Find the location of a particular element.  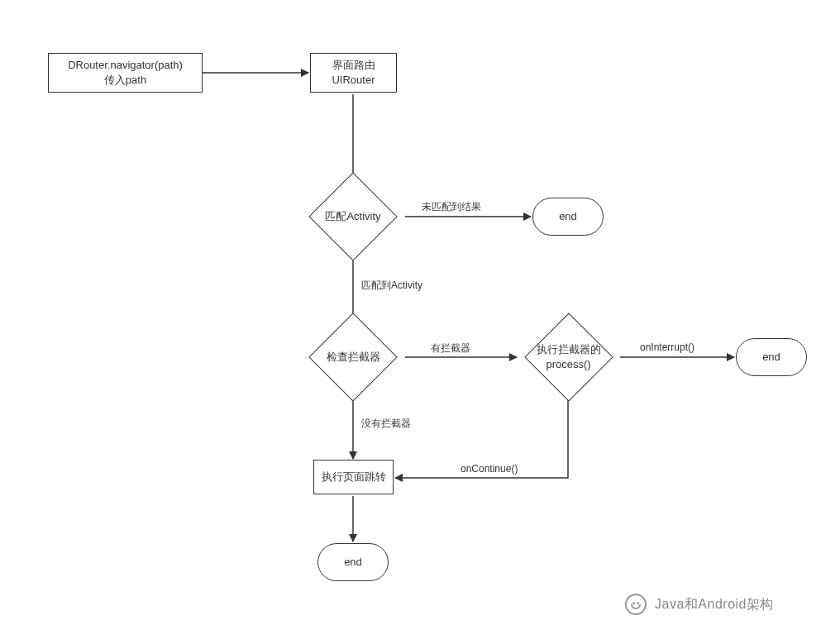

node-end-1: end is located at coordinates (568, 217).